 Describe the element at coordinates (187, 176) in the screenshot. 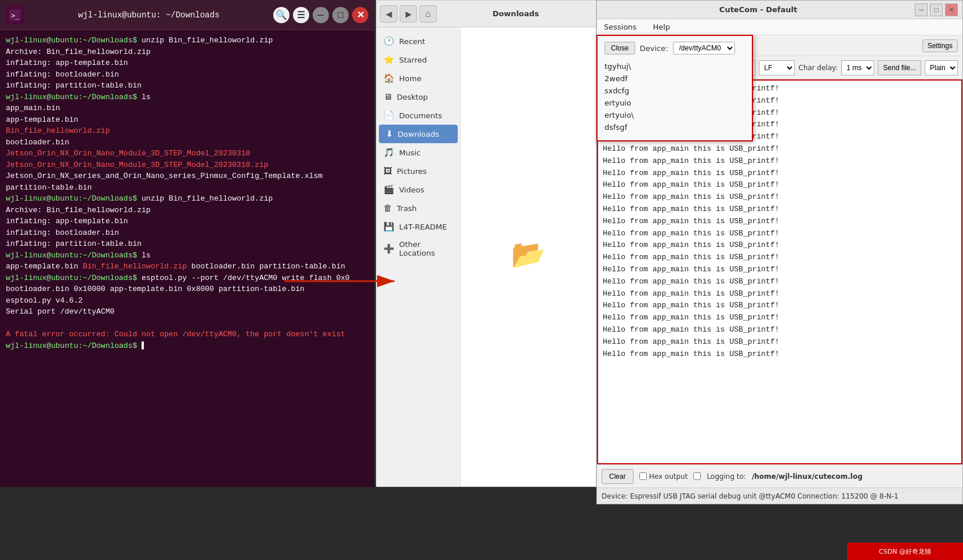

I see `terminal-line: Jetson_Orin_NX_series_and_Orin_Nano_seri…` at that location.